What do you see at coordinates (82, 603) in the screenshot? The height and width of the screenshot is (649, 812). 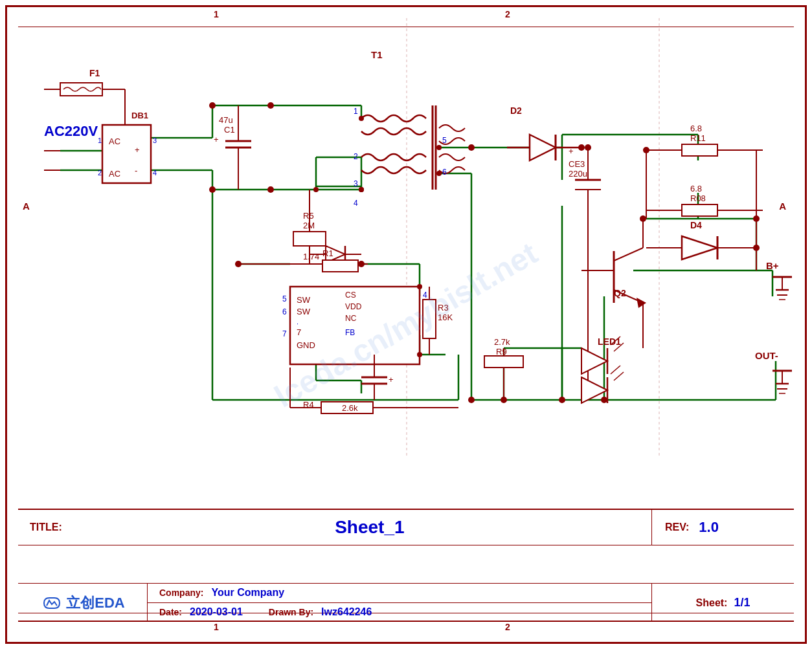 I see `logo-text: 立创EDA` at bounding box center [82, 603].